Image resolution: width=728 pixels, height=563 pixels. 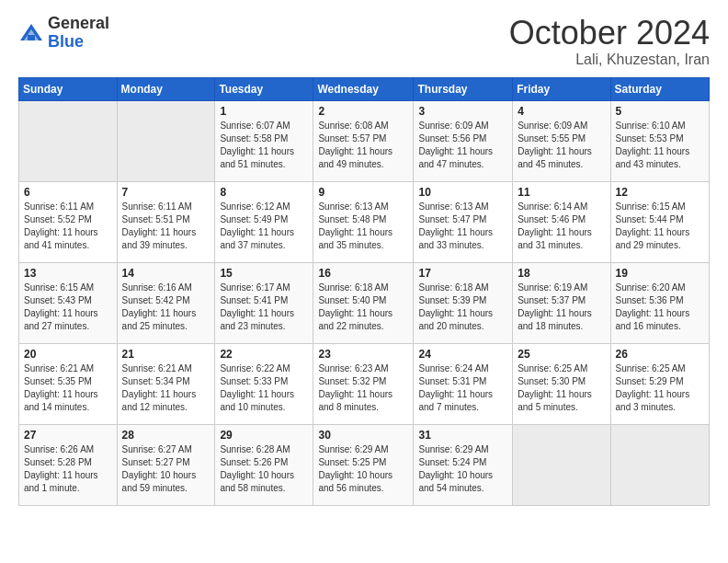 I want to click on day-number: 4, so click(x=561, y=111).